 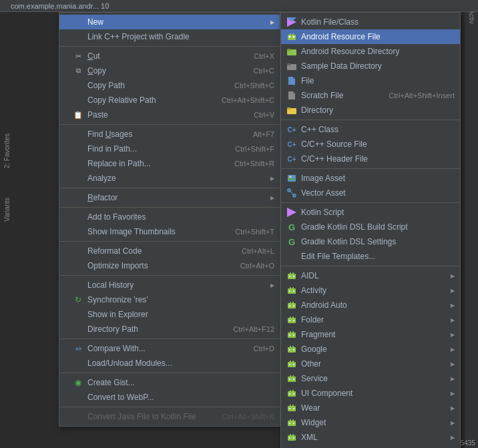 What do you see at coordinates (170, 134) in the screenshot?
I see `menu-item-find-usages: Find Usages Alt+F7` at bounding box center [170, 134].